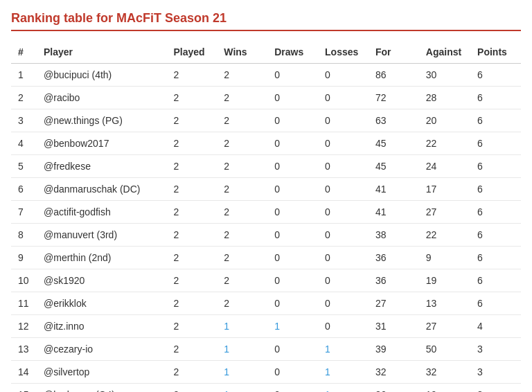 The height and width of the screenshot is (392, 532). Describe the element at coordinates (101, 121) in the screenshot. I see `cell-player: @new.things (PG)` at that location.